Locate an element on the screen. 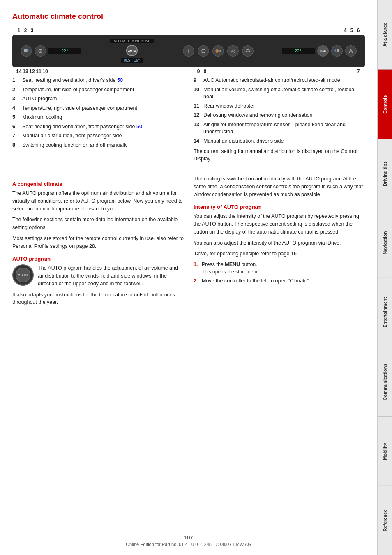 The width and height of the screenshot is (392, 555). auto-program-icon: AUTO is located at coordinates (23, 275).